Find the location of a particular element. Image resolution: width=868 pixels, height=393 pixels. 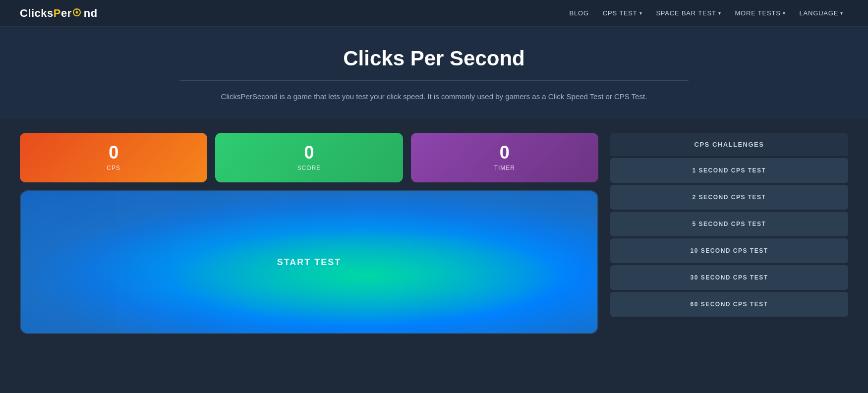

score-value: 0 is located at coordinates (309, 153).